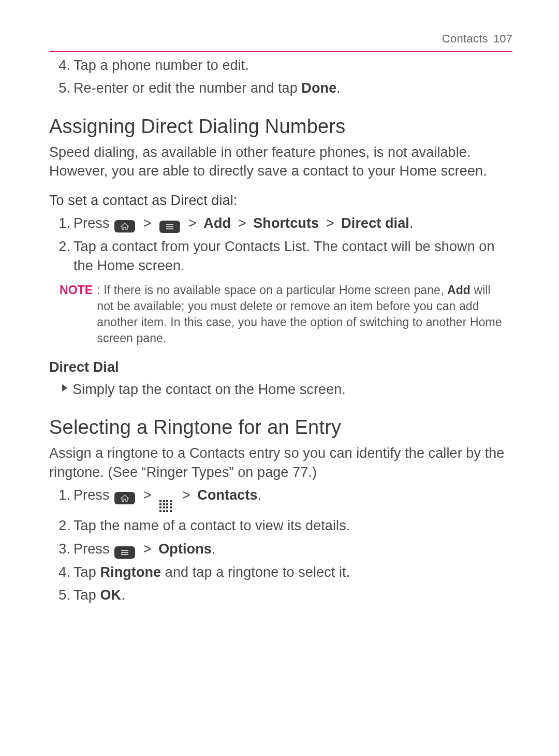 This screenshot has width=559, height=756. Describe the element at coordinates (281, 77) in the screenshot. I see `continued-steps-list: 4. Tap a phone number to edit. 5. Re-ent…` at that location.